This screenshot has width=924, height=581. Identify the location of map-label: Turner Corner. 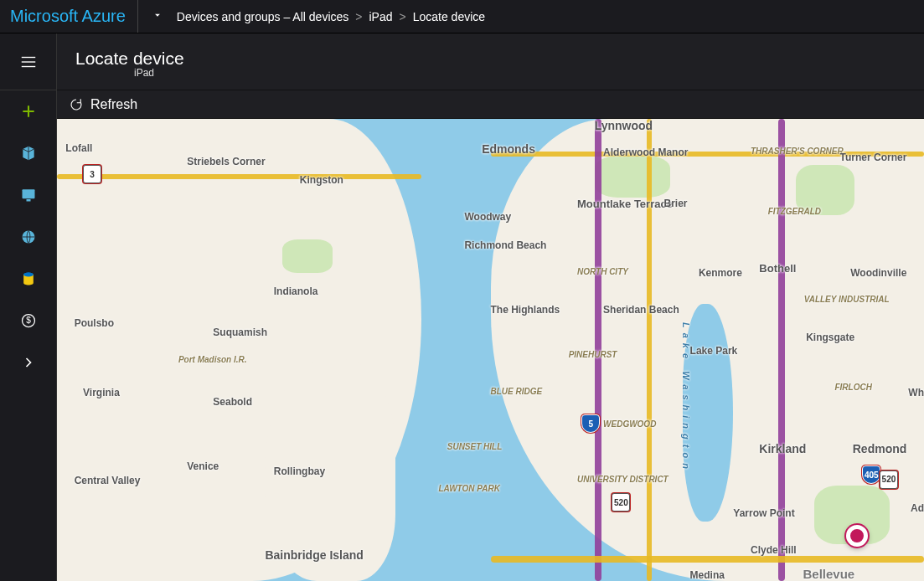
(874, 157).